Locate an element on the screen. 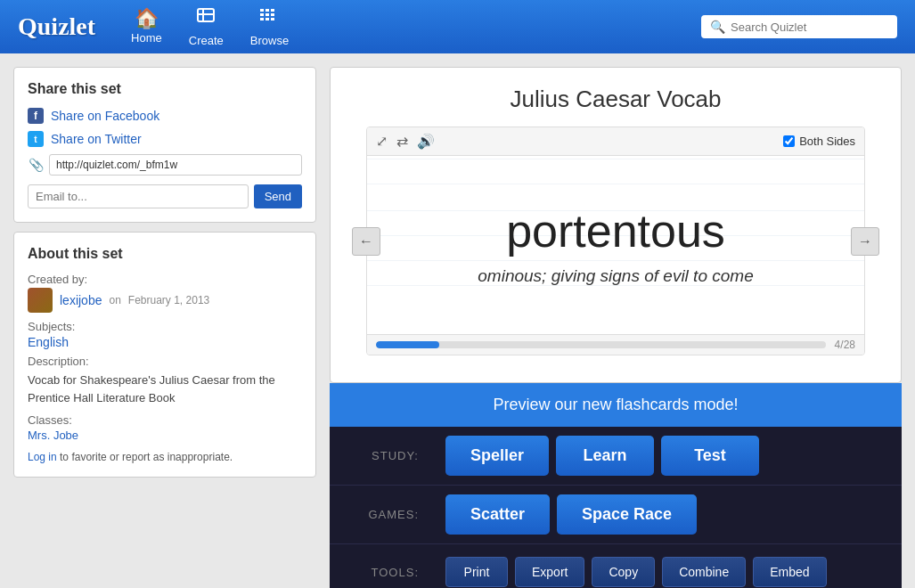 The height and width of the screenshot is (588, 915). shuffle-icon: ⇄ is located at coordinates (403, 141).